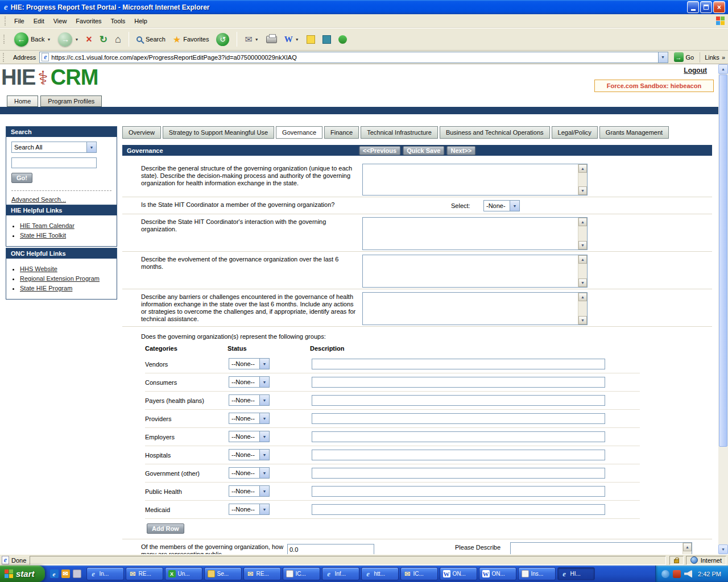 This screenshot has height=582, width=728. I want to click on back-button: ← Back ▼, so click(32, 40).